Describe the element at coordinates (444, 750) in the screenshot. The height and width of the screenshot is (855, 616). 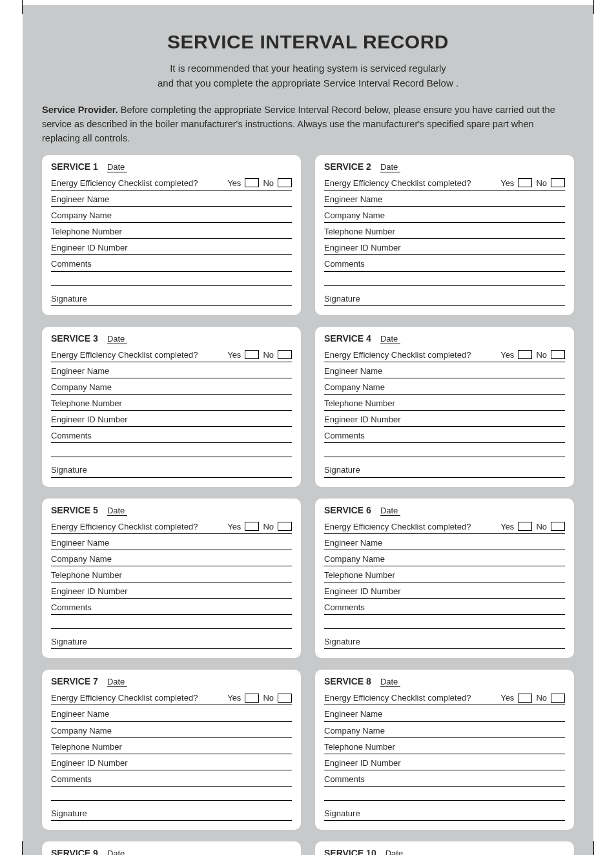
I see `service-card: SERVICE 8 Date Energy Efficiency Checkli…` at that location.